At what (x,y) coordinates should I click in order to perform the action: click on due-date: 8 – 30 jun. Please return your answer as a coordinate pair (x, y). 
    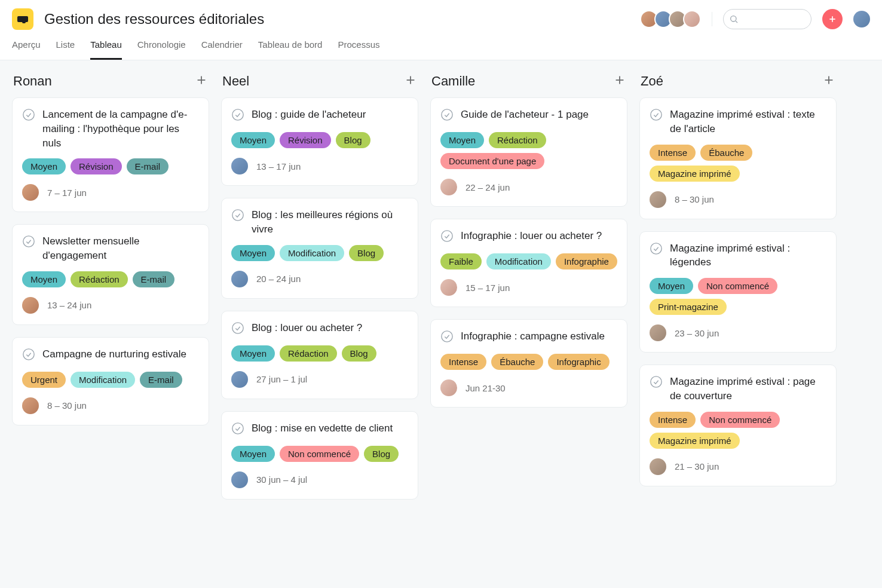
    Looking at the image, I should click on (67, 405).